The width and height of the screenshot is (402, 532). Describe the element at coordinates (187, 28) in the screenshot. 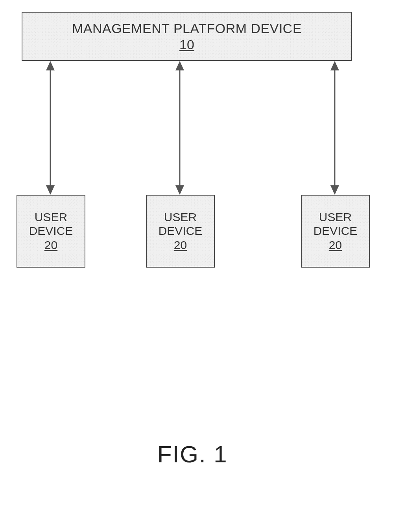

I see `management-platform-title: MANAGEMENT PLATFORM DEVICE` at that location.